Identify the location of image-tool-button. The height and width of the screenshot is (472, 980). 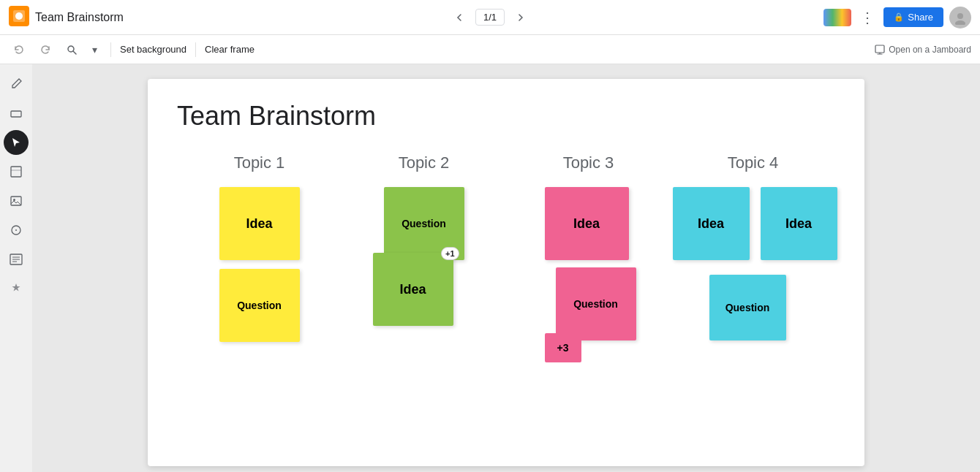
(16, 201).